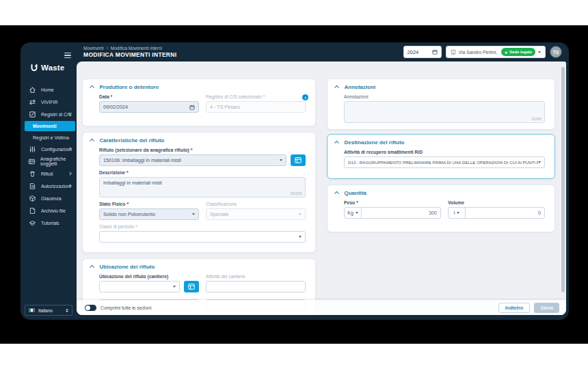 The width and height of the screenshot is (588, 369). I want to click on sidebar-item-home: Home, so click(49, 90).